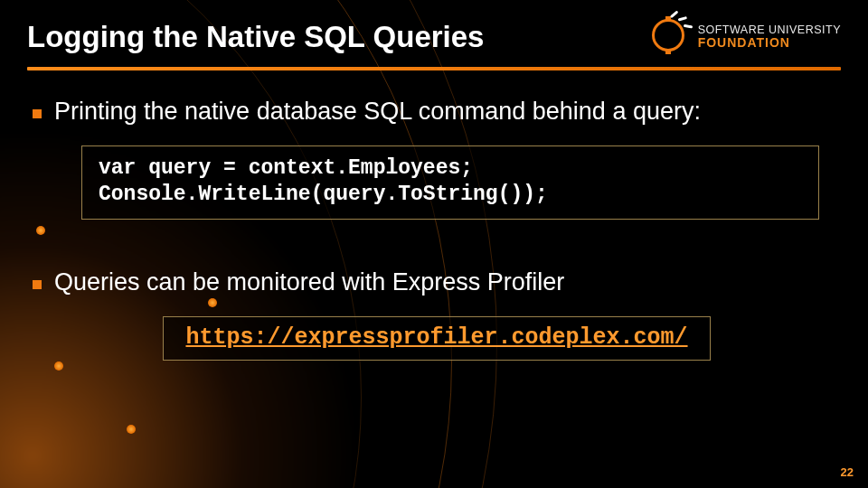  What do you see at coordinates (434, 69) in the screenshot?
I see `title-underline` at bounding box center [434, 69].